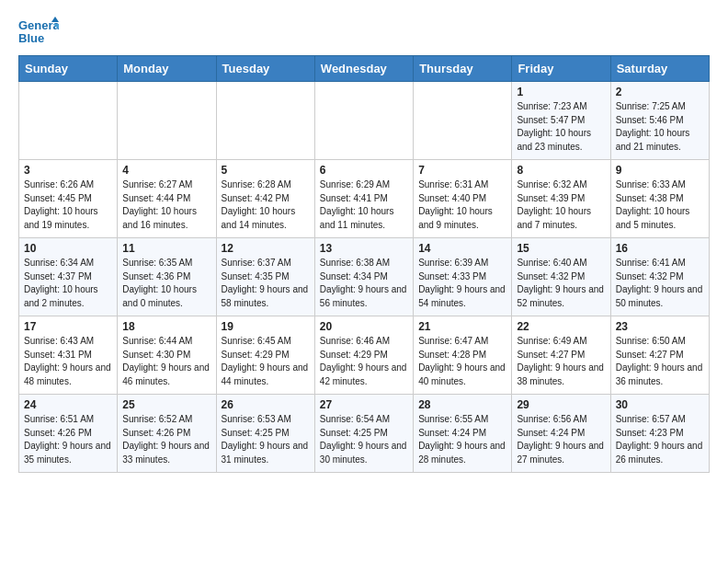  What do you see at coordinates (266, 170) in the screenshot?
I see `day-number: 5` at bounding box center [266, 170].